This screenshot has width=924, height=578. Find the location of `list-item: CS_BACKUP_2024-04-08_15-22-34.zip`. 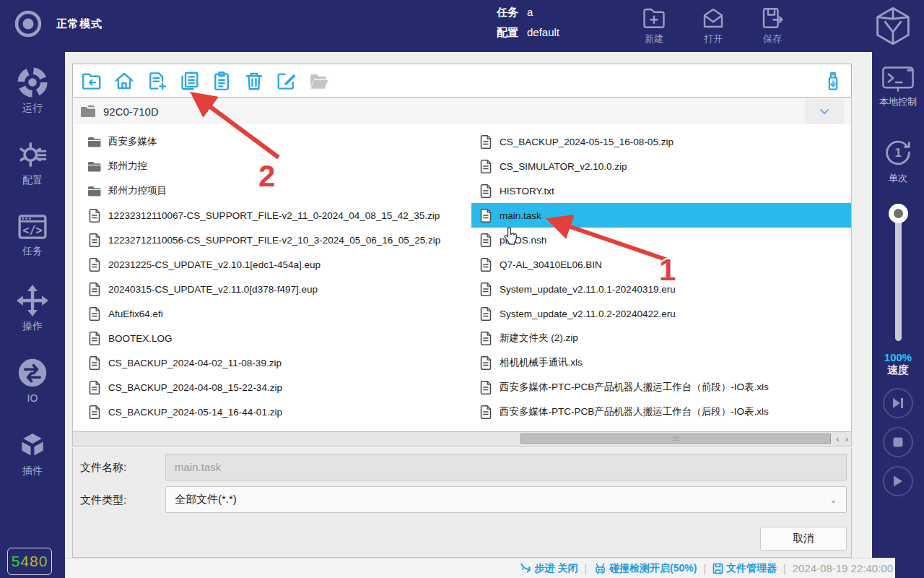

list-item: CS_BACKUP_2024-04-08_15-22-34.zip is located at coordinates (272, 387).